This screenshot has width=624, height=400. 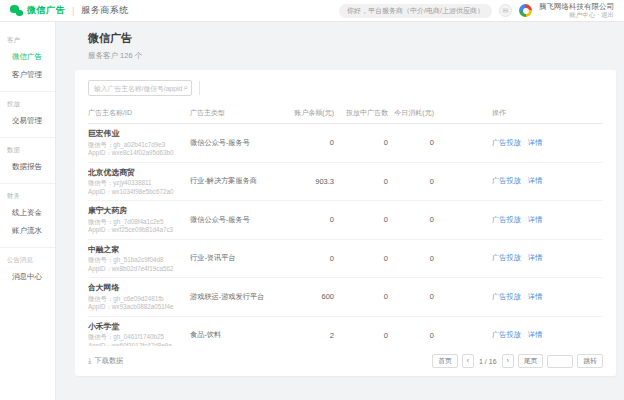 What do you see at coordinates (46, 10) in the screenshot?
I see `brand-name: 微信广告` at bounding box center [46, 10].